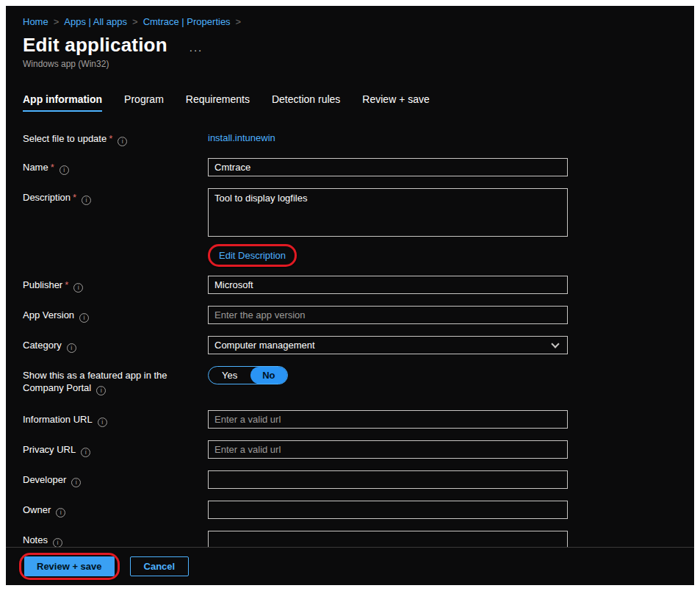 The image size is (700, 591). What do you see at coordinates (388, 510) in the screenshot?
I see `owner-input` at bounding box center [388, 510].